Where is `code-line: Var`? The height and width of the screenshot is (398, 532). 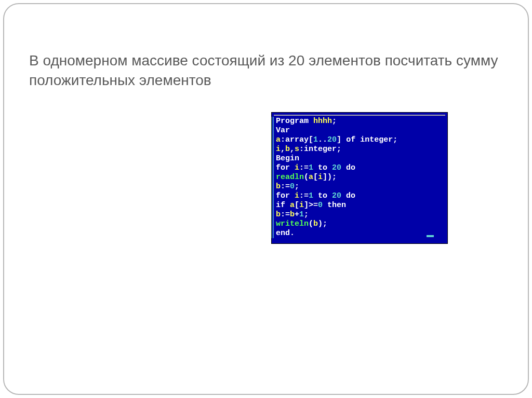
code-line: Var is located at coordinates (360, 131).